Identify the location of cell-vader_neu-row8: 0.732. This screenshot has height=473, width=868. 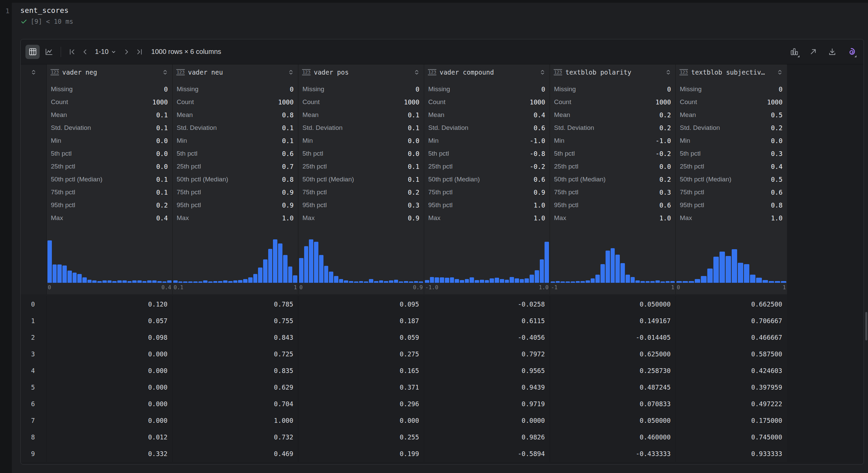
(235, 437).